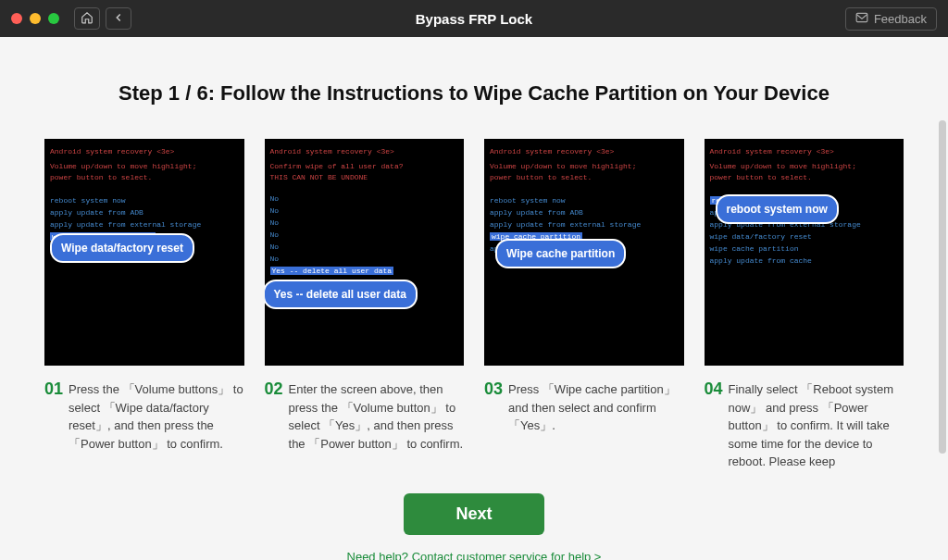  What do you see at coordinates (376, 417) in the screenshot?
I see `step-2-desc: Enter the screen above, then press the 「…` at bounding box center [376, 417].